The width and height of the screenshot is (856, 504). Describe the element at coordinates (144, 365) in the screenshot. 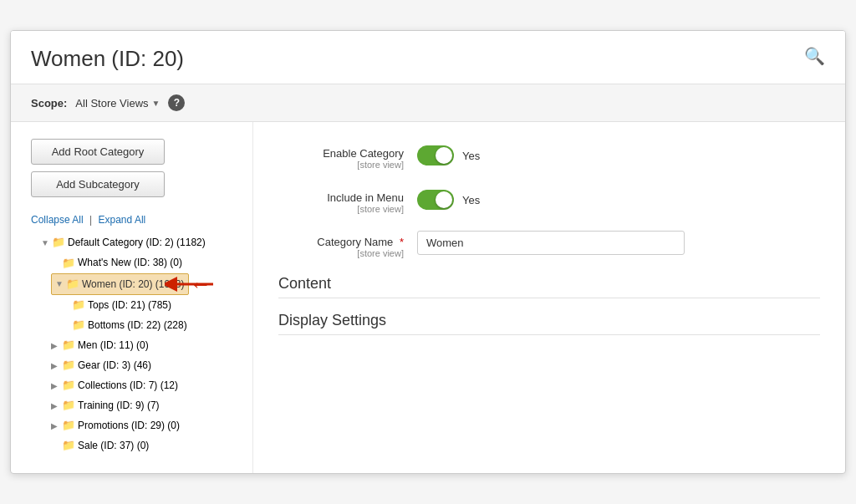

I see `tree-item-gear: ▶ 📁 Gear (ID: 3) (46)` at that location.